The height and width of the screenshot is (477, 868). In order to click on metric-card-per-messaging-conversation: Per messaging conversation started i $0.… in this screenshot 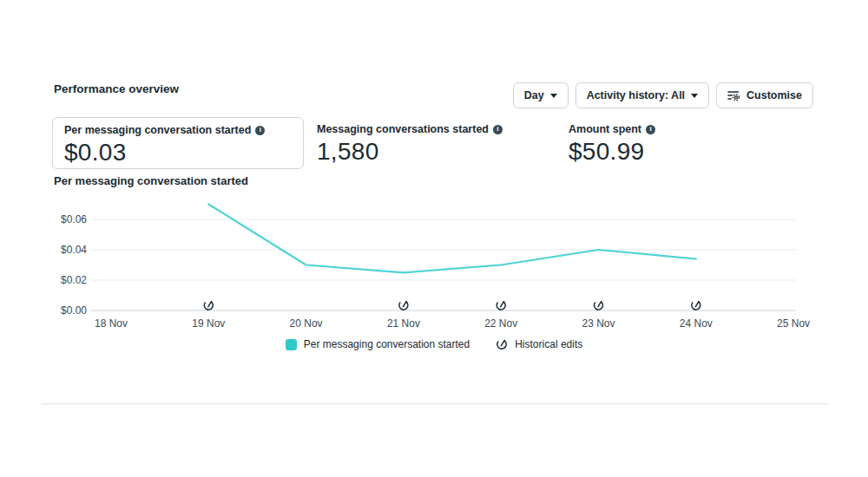, I will do `click(178, 143)`.